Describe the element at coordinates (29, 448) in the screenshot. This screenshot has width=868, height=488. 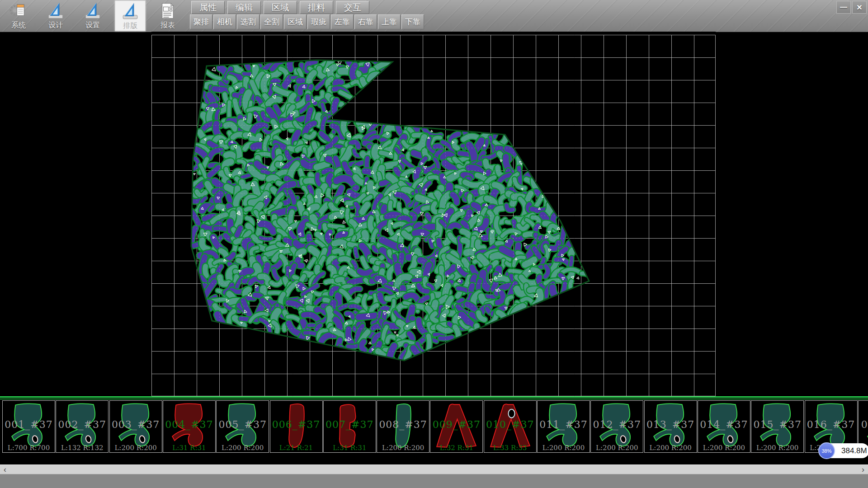
I see `piece-lr-count: L:700 R:700` at that location.